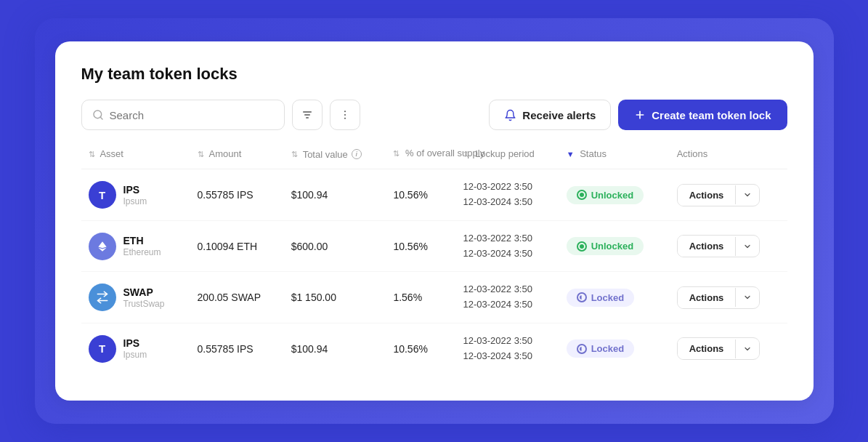 The width and height of the screenshot is (868, 442). What do you see at coordinates (144, 292) in the screenshot?
I see `asset-symbol: SWAP` at bounding box center [144, 292].